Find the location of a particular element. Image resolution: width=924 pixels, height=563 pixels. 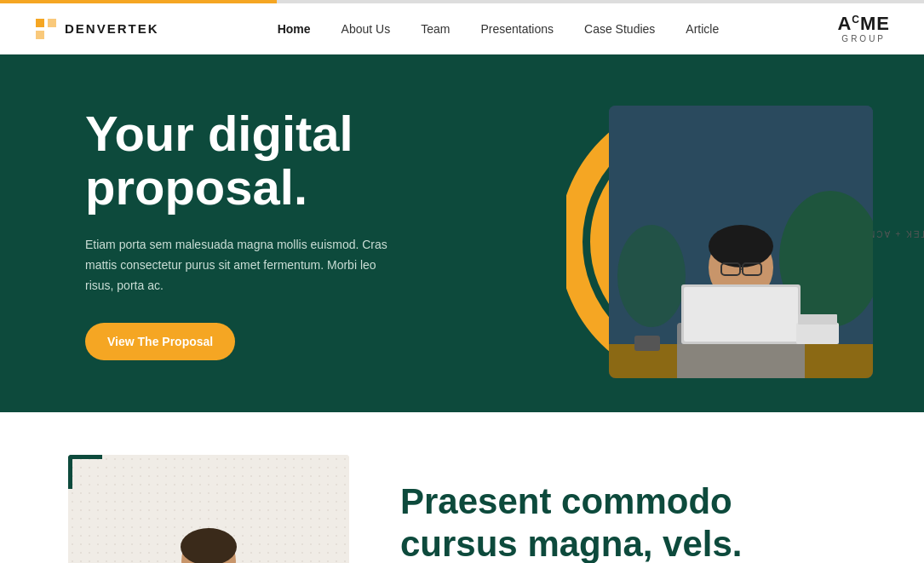

section2-title: Praesent commodo cursus magna, vels. is located at coordinates (628, 521).